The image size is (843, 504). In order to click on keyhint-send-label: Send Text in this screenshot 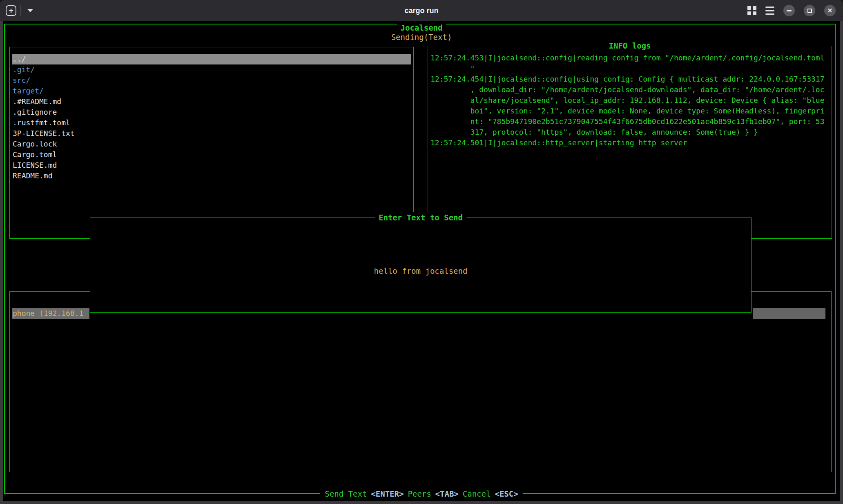, I will do `click(346, 494)`.